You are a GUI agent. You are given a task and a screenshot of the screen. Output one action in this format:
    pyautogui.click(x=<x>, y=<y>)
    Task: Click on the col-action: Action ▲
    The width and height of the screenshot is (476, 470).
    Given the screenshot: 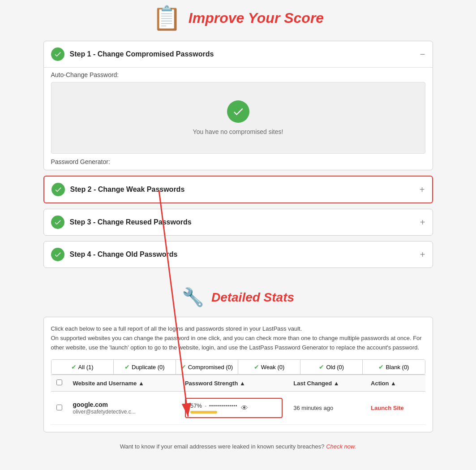 What is the action you would take?
    pyautogui.click(x=395, y=384)
    